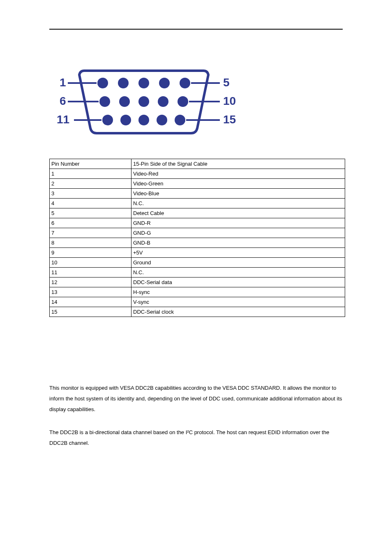 Image resolution: width=392 pixels, height=555 pixels. Describe the element at coordinates (197, 282) in the screenshot. I see `table-row: 12DDC-Serial data` at that location.